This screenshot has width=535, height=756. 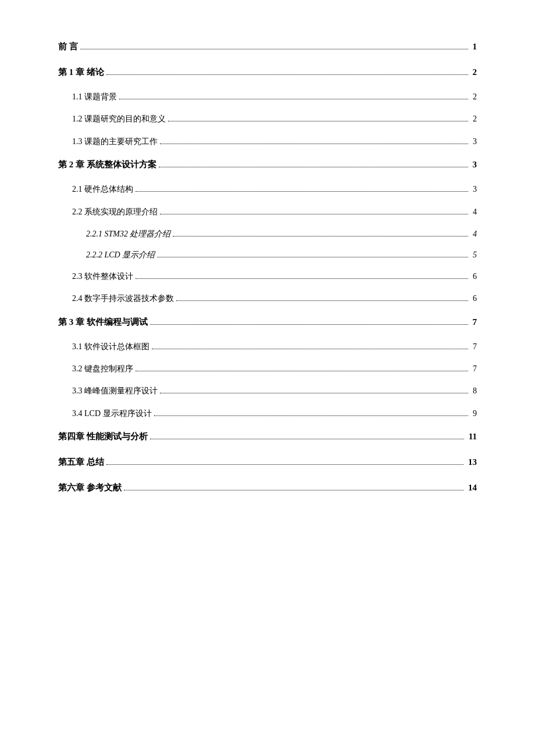 I want to click on toc-label: 第四章 性能测试与分析, so click(x=103, y=436).